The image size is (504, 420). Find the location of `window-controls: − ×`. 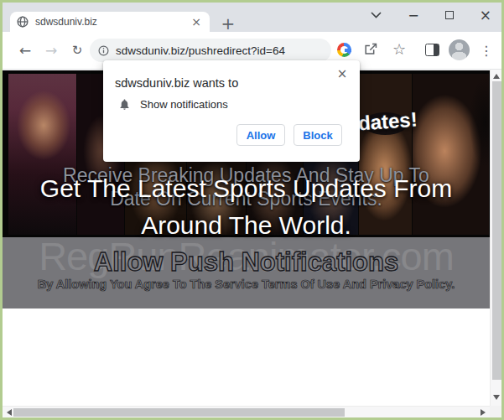

window-controls: − × is located at coordinates (431, 15).